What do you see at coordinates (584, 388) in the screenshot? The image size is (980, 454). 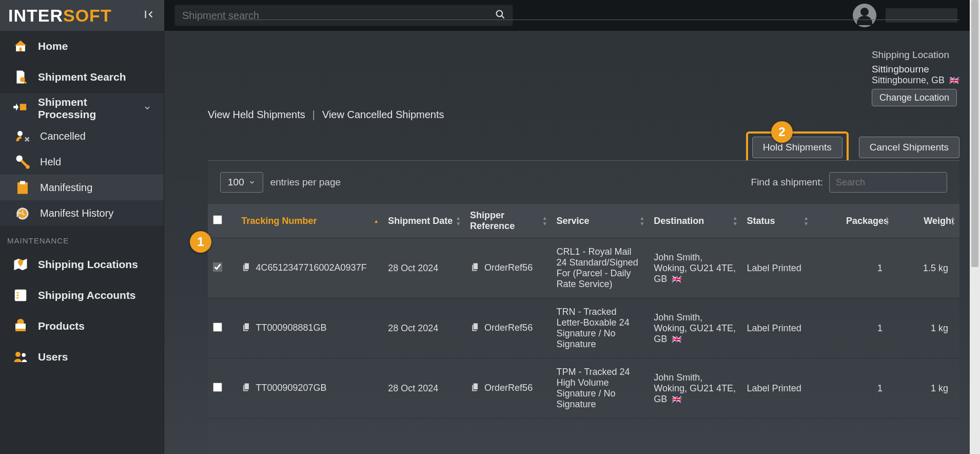 I see `table-row: TT000909207GB28 Oct 2024OrderRef56TPM - …` at bounding box center [584, 388].